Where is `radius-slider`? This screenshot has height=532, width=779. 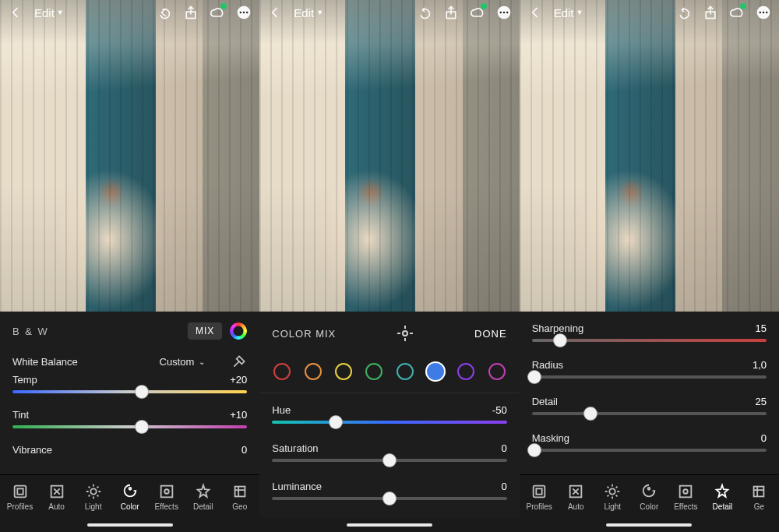 radius-slider is located at coordinates (650, 377).